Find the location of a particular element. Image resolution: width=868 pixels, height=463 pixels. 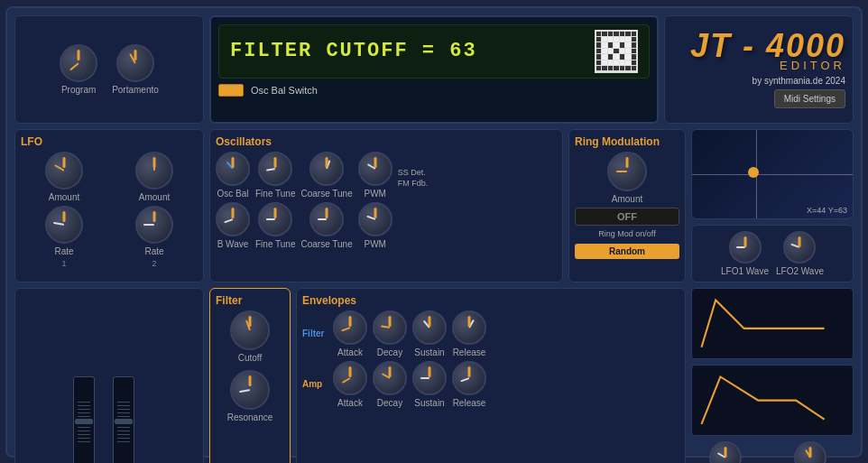

bot-right-knobs: LFO1 Dest Filter ENV AMT is located at coordinates (772, 452).